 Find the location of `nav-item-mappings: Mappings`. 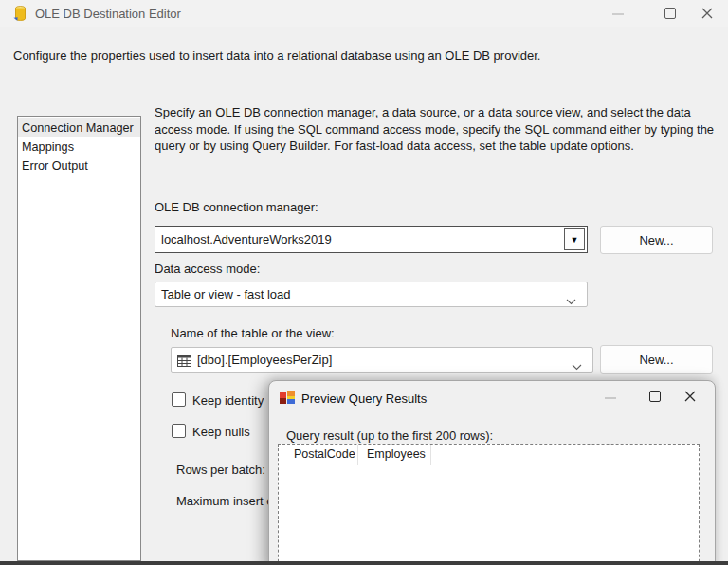

nav-item-mappings: Mappings is located at coordinates (80, 147).